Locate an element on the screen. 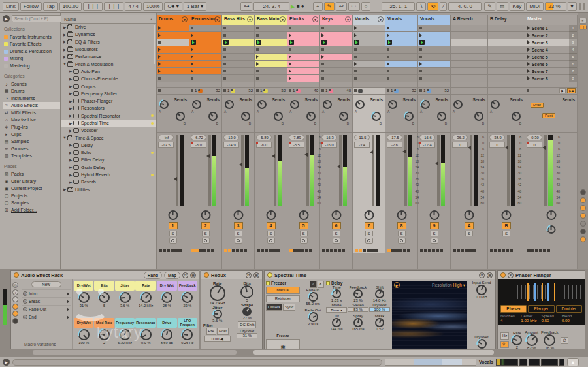 Image resolution: width=588 pixels, height=367 pixels. meter-peak-value: -6.72 is located at coordinates (199, 137).